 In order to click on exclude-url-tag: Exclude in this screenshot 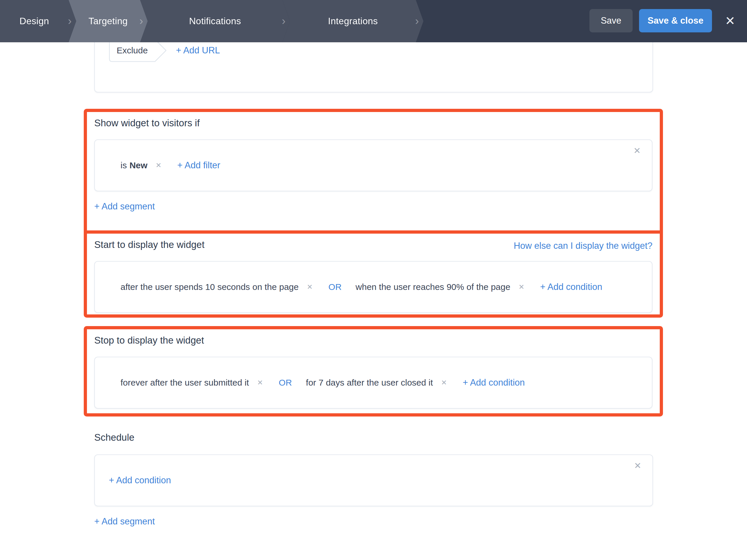, I will do `click(138, 51)`.